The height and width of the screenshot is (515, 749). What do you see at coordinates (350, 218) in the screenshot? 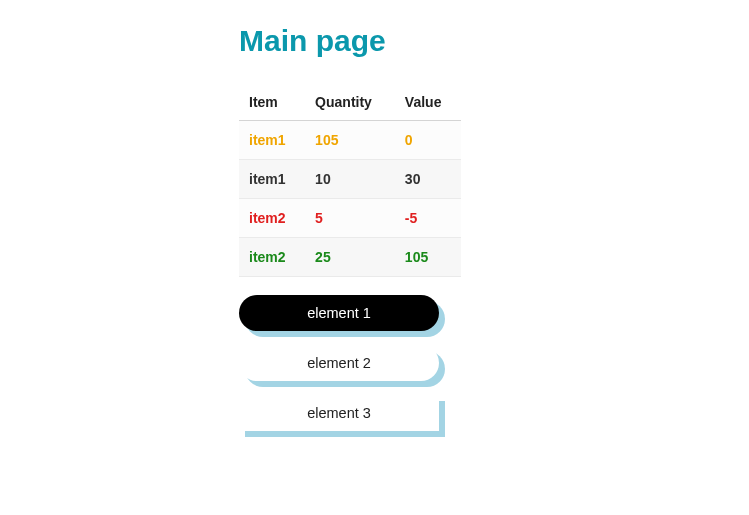
I see `table-row: item25-5` at bounding box center [350, 218].